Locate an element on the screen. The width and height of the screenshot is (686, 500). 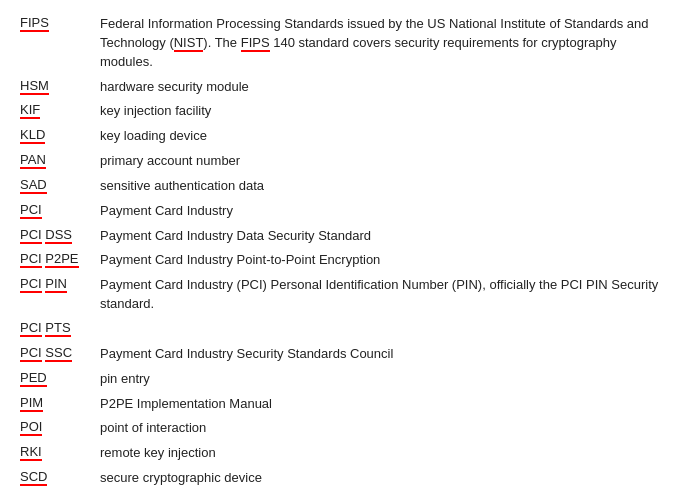
term-word: PTS is located at coordinates (58, 328).